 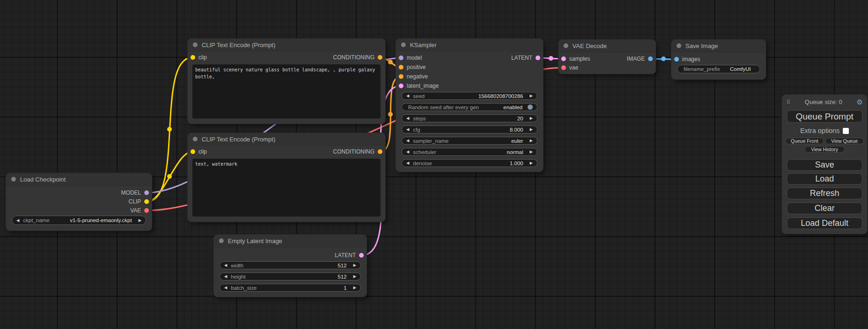 What do you see at coordinates (470, 105) in the screenshot?
I see `node-ksampler: KSampler model positive negative latent_…` at bounding box center [470, 105].